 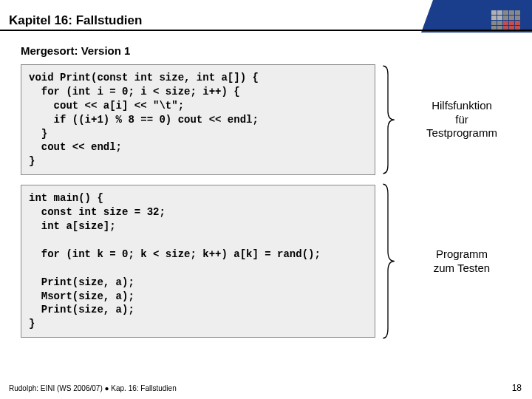 I want to click on footer-text: Rudolph: EINI (WS 2006/07) ● Kap. 16: Fa…, so click(x=93, y=389).